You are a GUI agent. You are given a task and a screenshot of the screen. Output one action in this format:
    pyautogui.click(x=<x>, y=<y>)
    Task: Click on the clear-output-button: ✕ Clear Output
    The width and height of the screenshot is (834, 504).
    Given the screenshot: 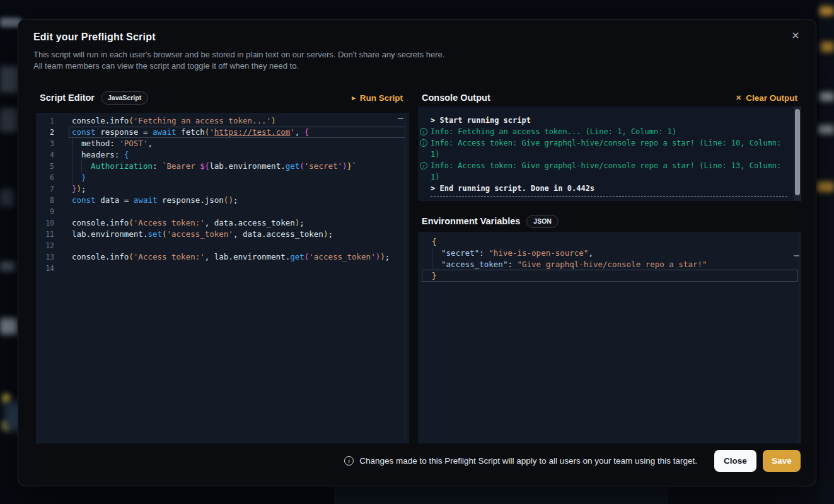 What is the action you would take?
    pyautogui.click(x=767, y=98)
    